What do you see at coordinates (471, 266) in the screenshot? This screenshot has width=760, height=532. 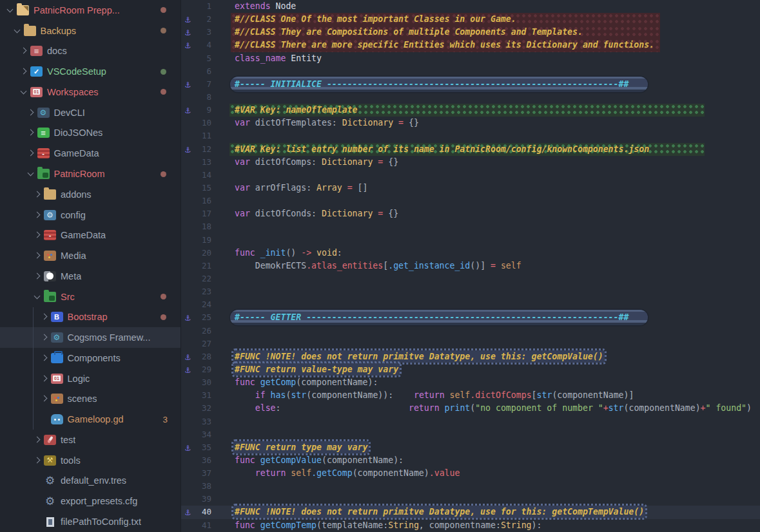 I see `code-line-21: 21 DemokrECTS.atlas_entities[.get_instan…` at bounding box center [471, 266].